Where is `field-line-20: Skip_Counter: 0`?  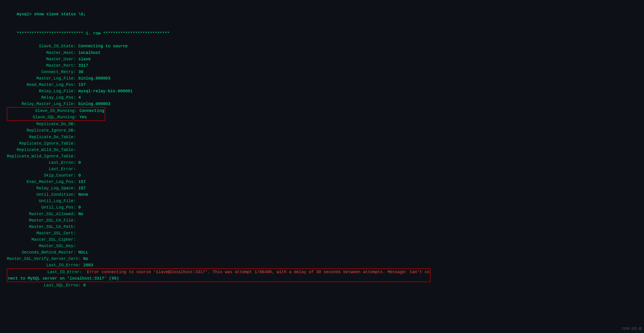
field-line-20: Skip_Counter: 0 is located at coordinates (322, 175).